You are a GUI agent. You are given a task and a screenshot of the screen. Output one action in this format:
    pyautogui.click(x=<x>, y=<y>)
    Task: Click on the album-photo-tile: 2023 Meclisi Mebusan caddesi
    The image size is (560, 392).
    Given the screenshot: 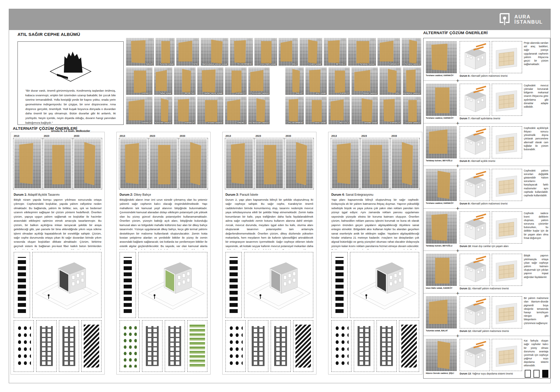 What is the action you would take?
    pyautogui.click(x=259, y=110)
    